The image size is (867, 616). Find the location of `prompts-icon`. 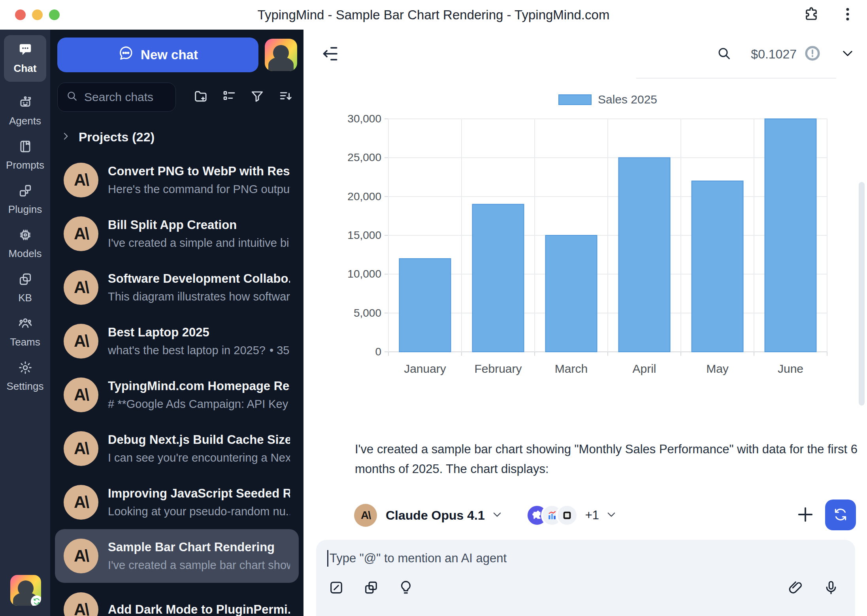

prompts-icon is located at coordinates (25, 147).